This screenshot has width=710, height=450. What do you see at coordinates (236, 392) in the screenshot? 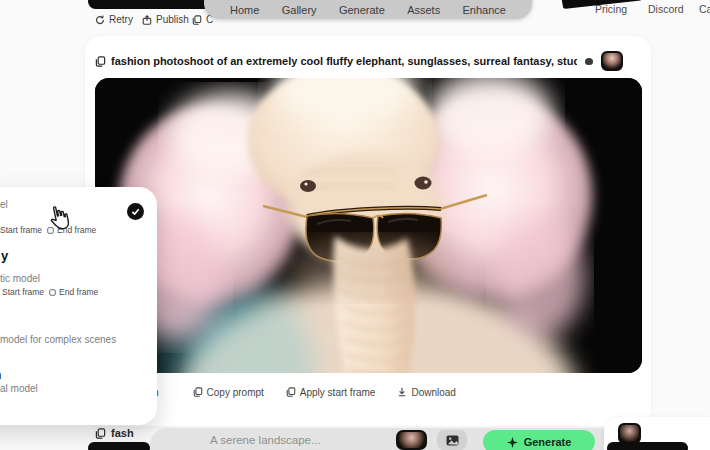
I see `copy-prompt-label: Copy prompt` at bounding box center [236, 392].